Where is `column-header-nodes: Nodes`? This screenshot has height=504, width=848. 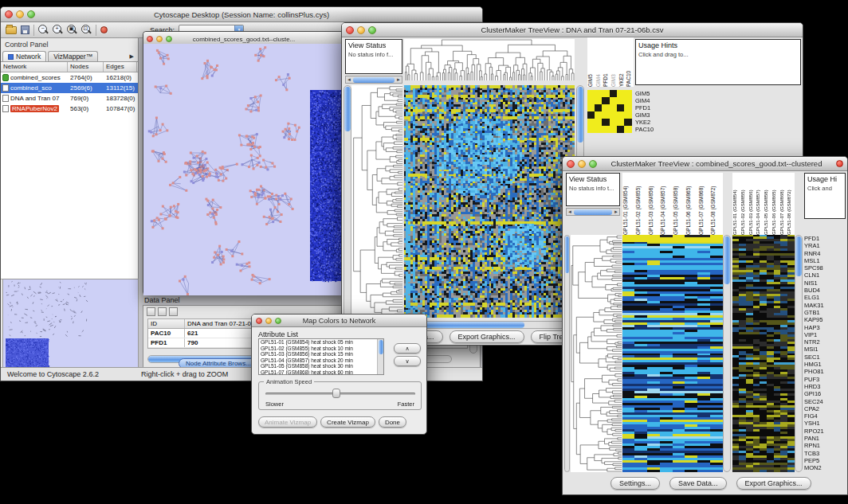
column-header-nodes: Nodes is located at coordinates (86, 67).